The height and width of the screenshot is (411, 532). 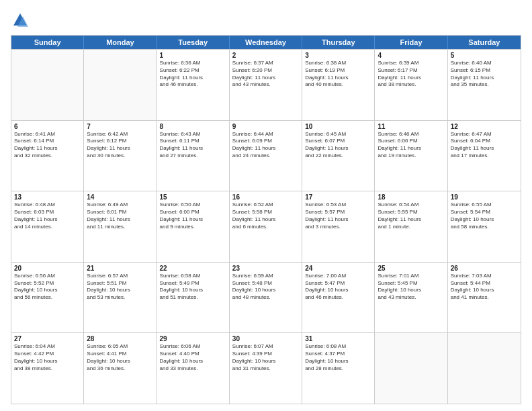 I want to click on day-number: 13, so click(x=47, y=197).